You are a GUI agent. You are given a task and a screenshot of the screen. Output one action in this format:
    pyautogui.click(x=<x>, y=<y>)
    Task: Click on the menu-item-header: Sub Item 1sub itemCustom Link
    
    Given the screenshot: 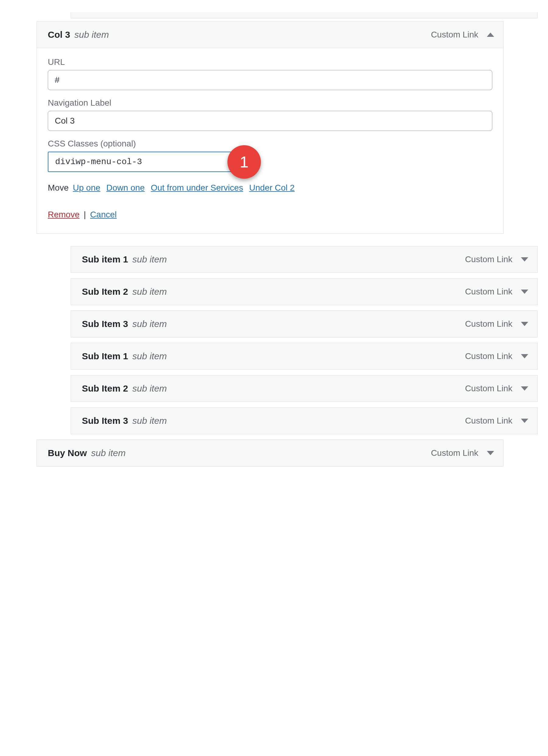 What is the action you would take?
    pyautogui.click(x=304, y=356)
    